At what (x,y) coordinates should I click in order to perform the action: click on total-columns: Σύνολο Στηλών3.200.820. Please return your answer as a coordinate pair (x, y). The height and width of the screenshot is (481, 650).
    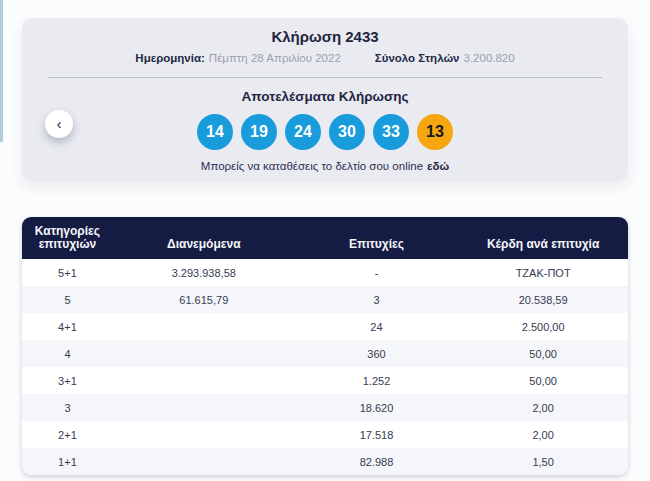
    Looking at the image, I should click on (445, 58).